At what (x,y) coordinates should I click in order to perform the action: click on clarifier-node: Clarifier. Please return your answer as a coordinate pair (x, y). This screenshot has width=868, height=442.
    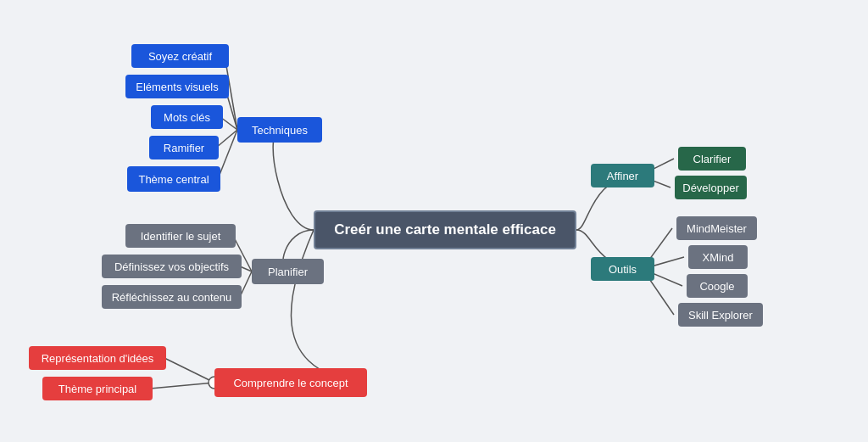
    Looking at the image, I should click on (712, 159).